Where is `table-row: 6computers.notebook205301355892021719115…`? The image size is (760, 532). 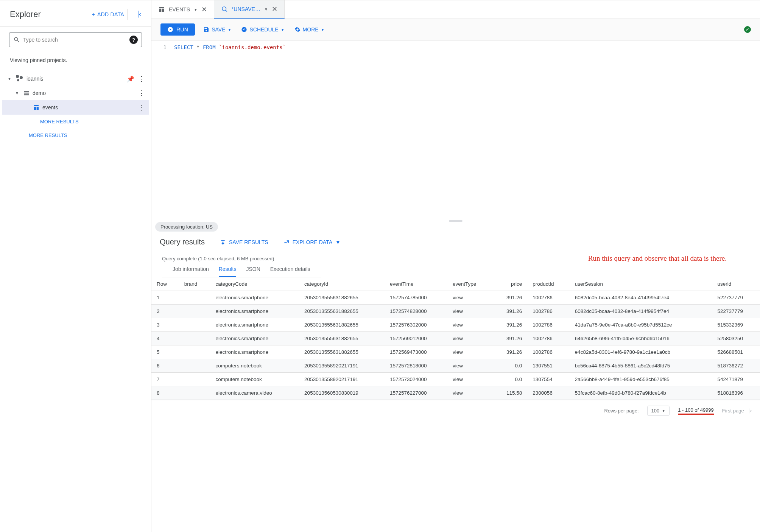
table-row: 6computers.notebook205301355892021719115… is located at coordinates (456, 366).